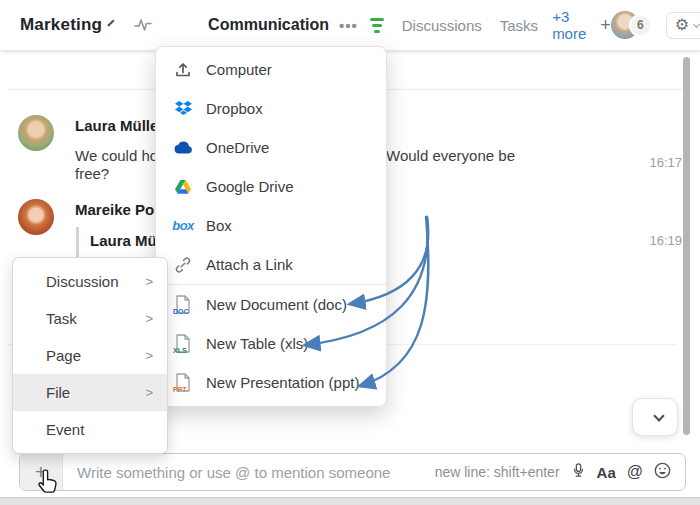 Image resolution: width=700 pixels, height=505 pixels. Describe the element at coordinates (578, 472) in the screenshot. I see `mic-icon` at that location.